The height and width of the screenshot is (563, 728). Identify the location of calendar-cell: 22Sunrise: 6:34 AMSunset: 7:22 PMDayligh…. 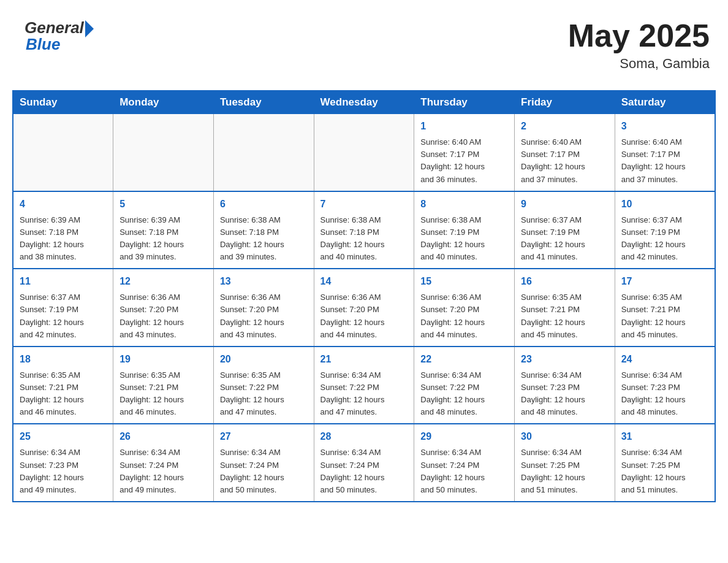
(464, 385).